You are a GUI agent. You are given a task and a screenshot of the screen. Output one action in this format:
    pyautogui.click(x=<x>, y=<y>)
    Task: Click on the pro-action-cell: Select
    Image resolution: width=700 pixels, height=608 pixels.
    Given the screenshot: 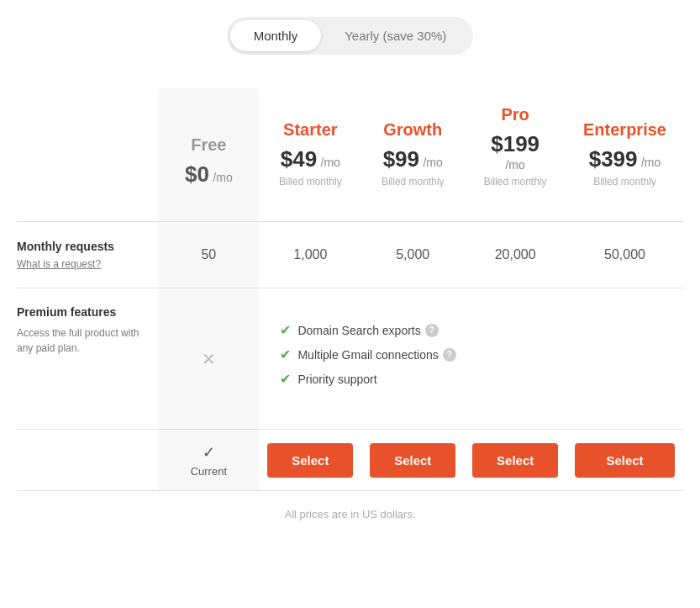 What is the action you would take?
    pyautogui.click(x=515, y=461)
    